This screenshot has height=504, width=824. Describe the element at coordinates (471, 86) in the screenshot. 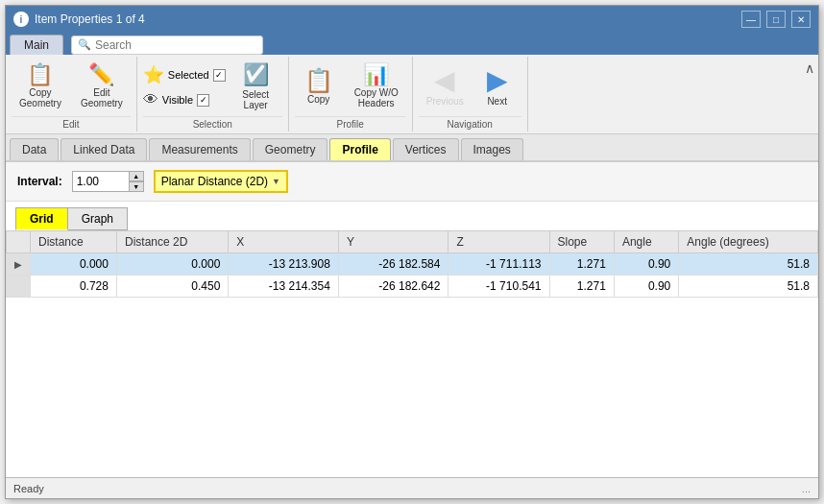

I see `navigation-group-buttons: ◀ Previous ▶ Next` at that location.